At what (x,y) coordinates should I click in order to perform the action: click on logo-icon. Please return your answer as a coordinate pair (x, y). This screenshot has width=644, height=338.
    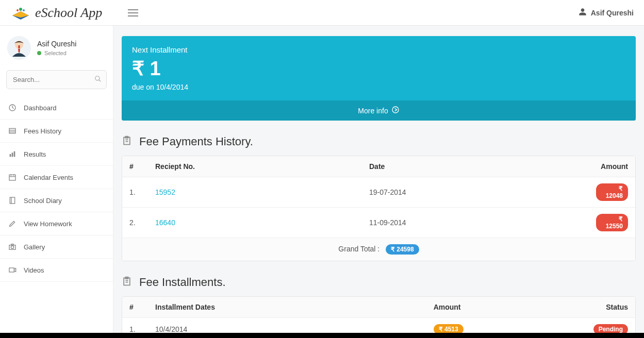
    Looking at the image, I should click on (21, 13).